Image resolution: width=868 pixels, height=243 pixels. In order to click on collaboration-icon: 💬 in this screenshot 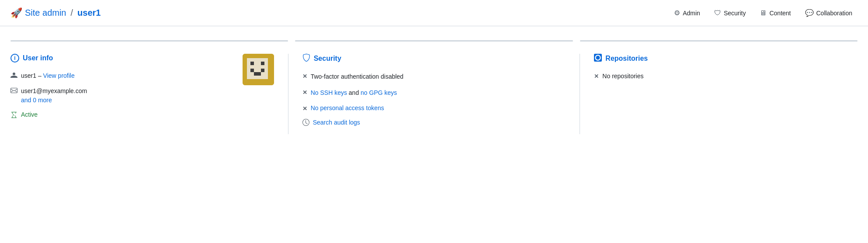, I will do `click(809, 13)`.